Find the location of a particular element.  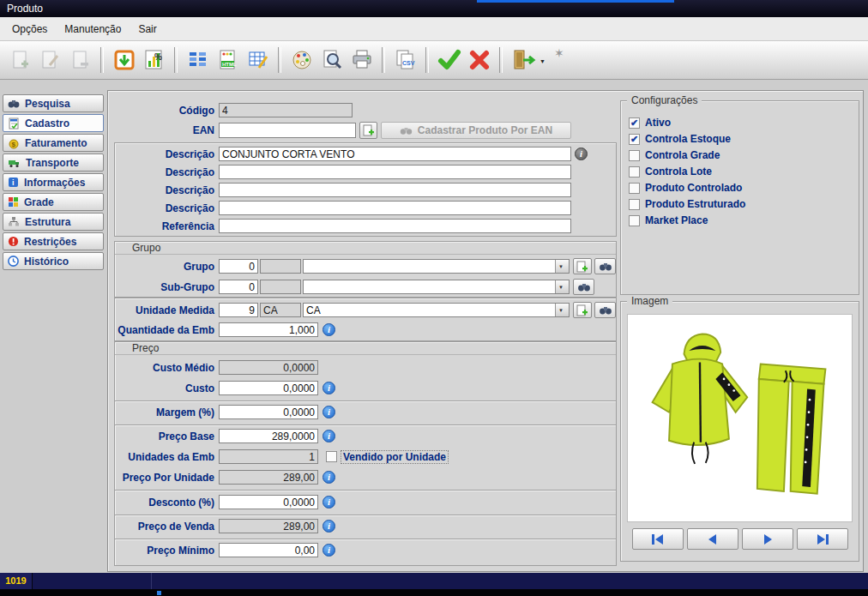

exit-icon is located at coordinates (523, 60).